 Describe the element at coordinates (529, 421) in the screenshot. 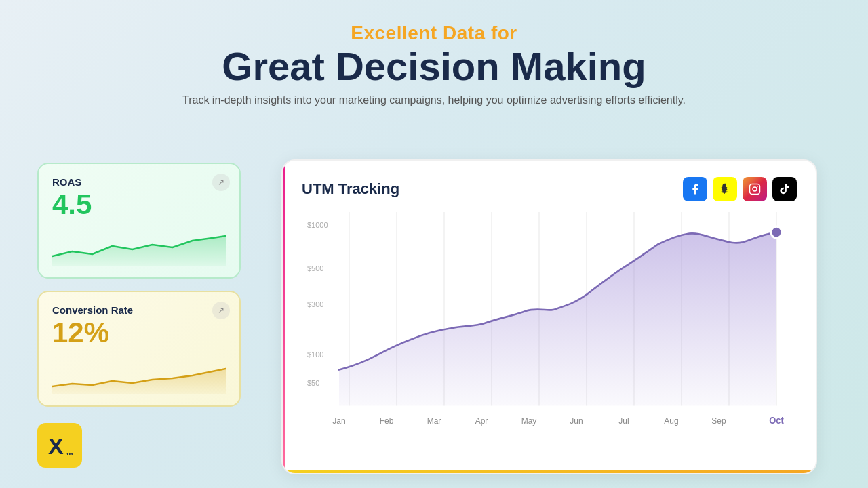

I see `svg-text: May` at that location.